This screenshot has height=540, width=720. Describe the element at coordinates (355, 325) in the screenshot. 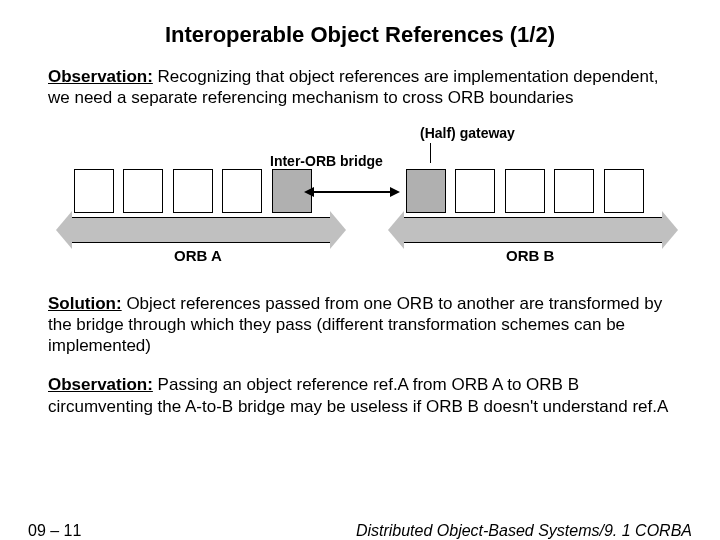

I see `solution-text: Object references passed from one ORB to…` at that location.